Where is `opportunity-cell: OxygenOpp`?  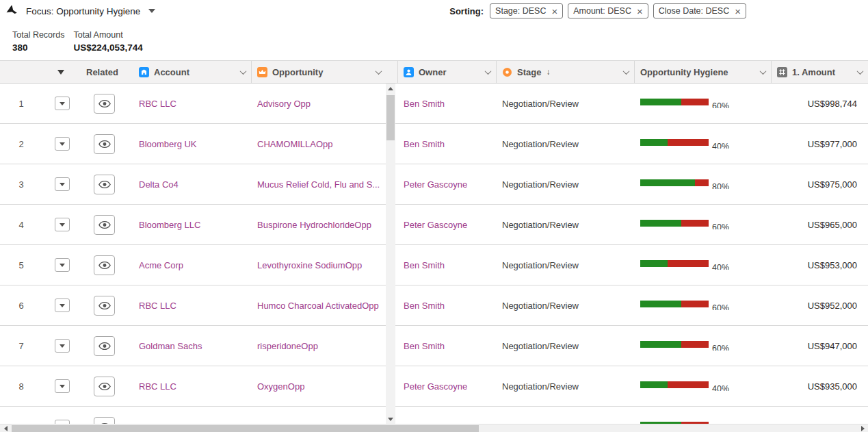 opportunity-cell: OxygenOpp is located at coordinates (325, 386).